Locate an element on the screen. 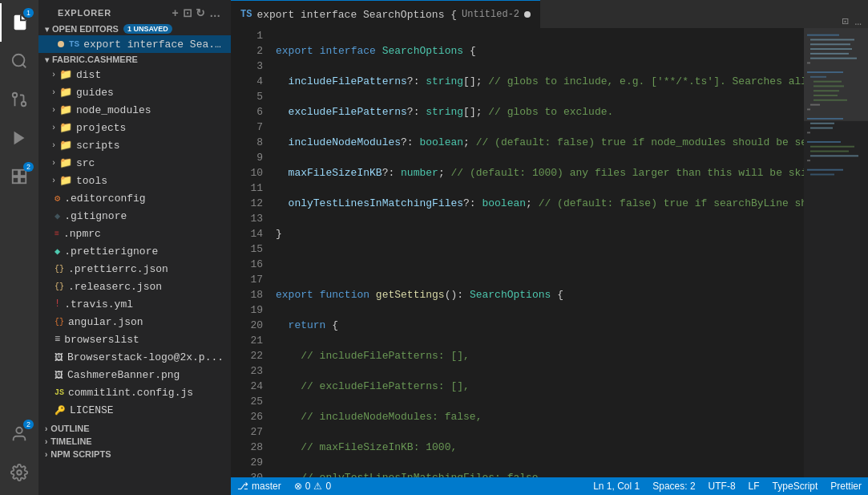 The width and height of the screenshot is (868, 495). browserslist-file: ≡ browserslist is located at coordinates (135, 339).